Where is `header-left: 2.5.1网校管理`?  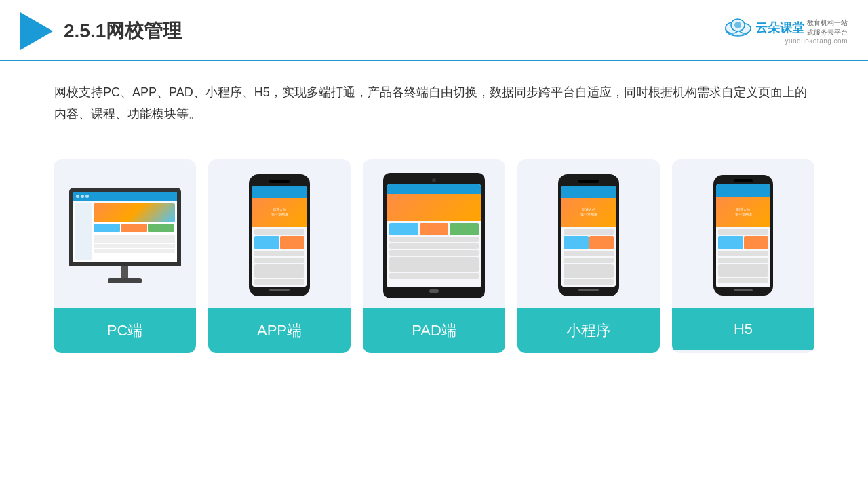 header-left: 2.5.1网校管理 is located at coordinates (101, 31).